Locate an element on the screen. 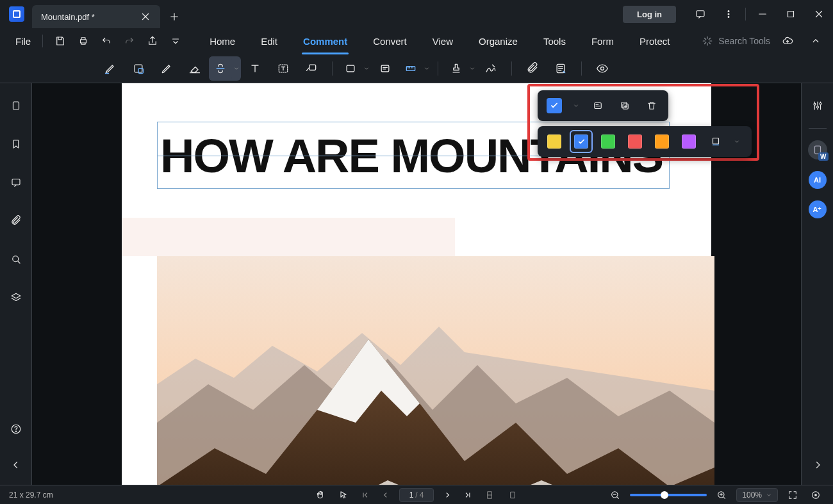 The width and height of the screenshot is (833, 504). share-button is located at coordinates (153, 41).